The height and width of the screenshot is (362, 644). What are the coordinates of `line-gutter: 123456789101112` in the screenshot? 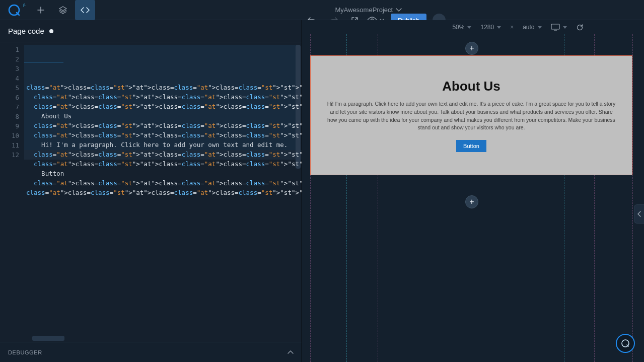 It's located at (12, 192).